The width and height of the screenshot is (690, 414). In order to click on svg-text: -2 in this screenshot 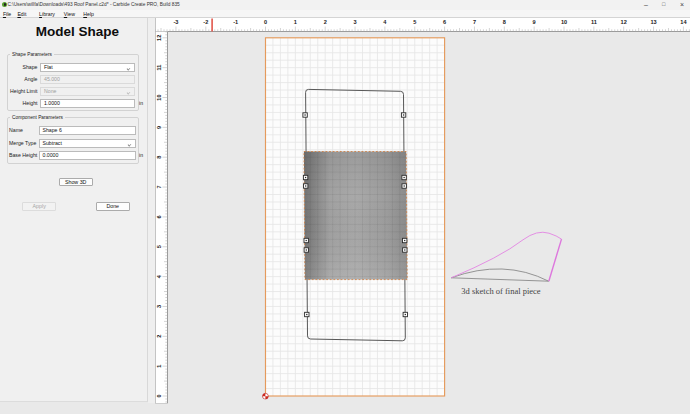, I will do `click(206, 22)`.